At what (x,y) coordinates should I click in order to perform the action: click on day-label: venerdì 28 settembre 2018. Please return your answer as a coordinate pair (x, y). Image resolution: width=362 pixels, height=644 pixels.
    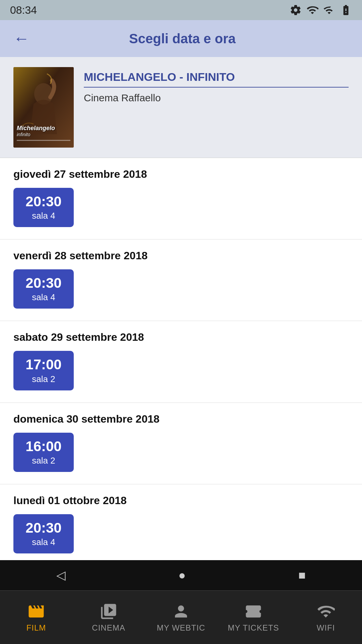
    Looking at the image, I should click on (181, 256).